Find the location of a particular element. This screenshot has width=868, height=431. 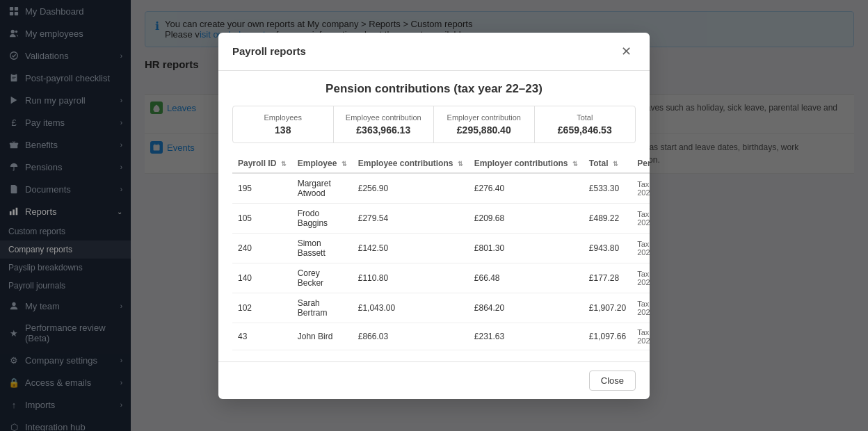

summary-er-value: £295,880.40 is located at coordinates (484, 130).